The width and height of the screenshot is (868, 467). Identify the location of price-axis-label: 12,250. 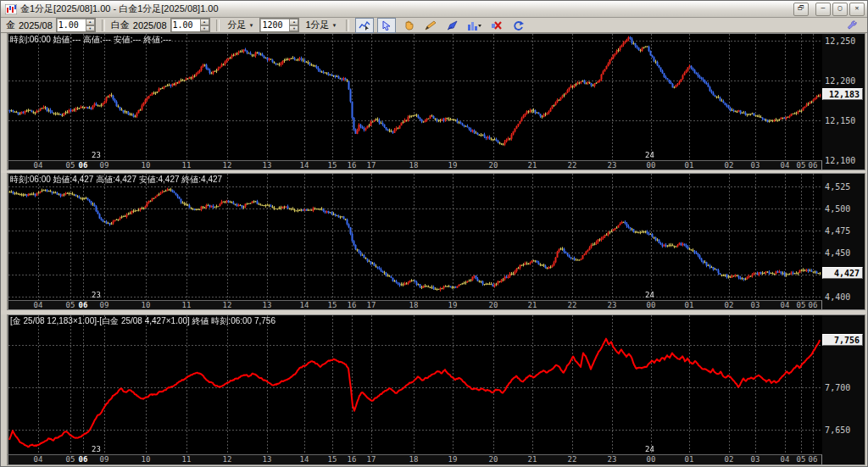
(840, 41).